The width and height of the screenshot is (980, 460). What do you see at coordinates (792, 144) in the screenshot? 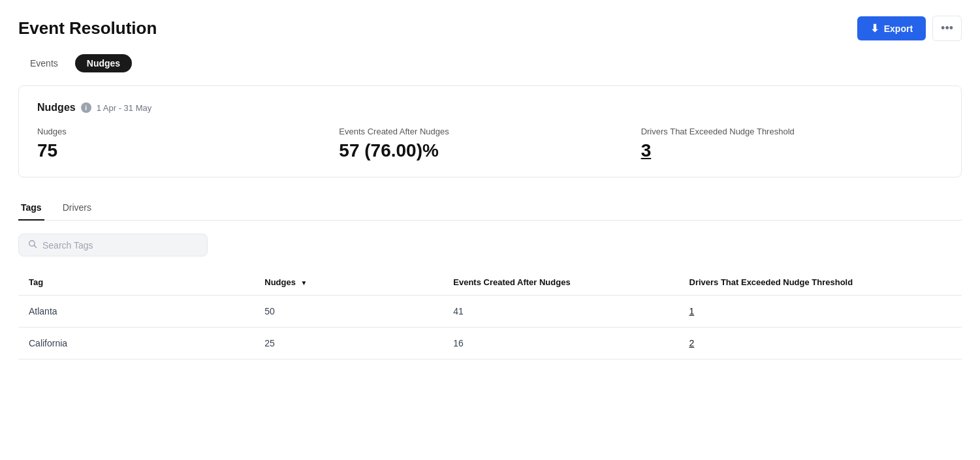
I see `metric-drivers-exceeded: Drivers That Exceeded Nudge Threshold 3` at bounding box center [792, 144].